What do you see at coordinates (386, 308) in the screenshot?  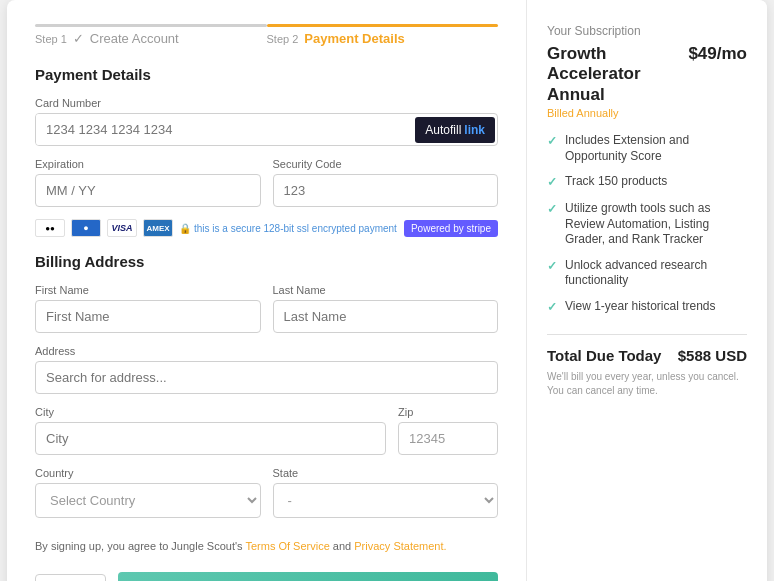 I see `last-name-group: Last Name` at bounding box center [386, 308].